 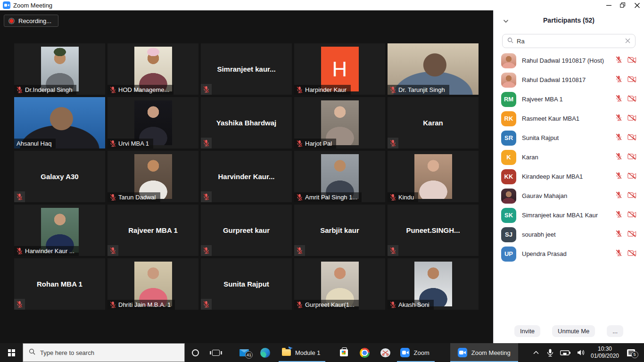 What do you see at coordinates (509, 177) in the screenshot?
I see `participant-initials-avatar: KK` at bounding box center [509, 177].